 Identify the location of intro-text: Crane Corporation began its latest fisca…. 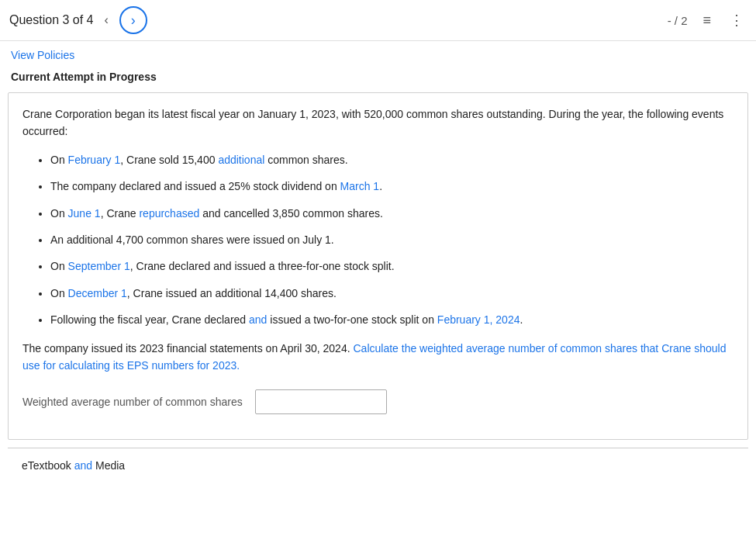
(378, 123).